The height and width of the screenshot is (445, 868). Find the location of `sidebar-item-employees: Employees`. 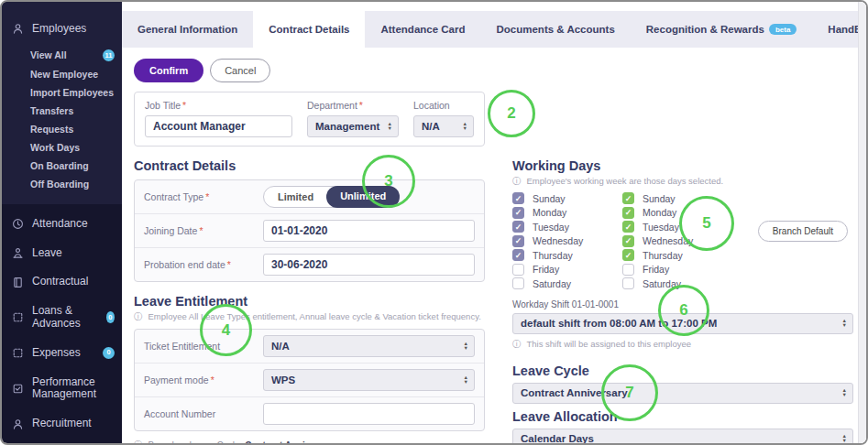

sidebar-item-employees: Employees is located at coordinates (62, 29).